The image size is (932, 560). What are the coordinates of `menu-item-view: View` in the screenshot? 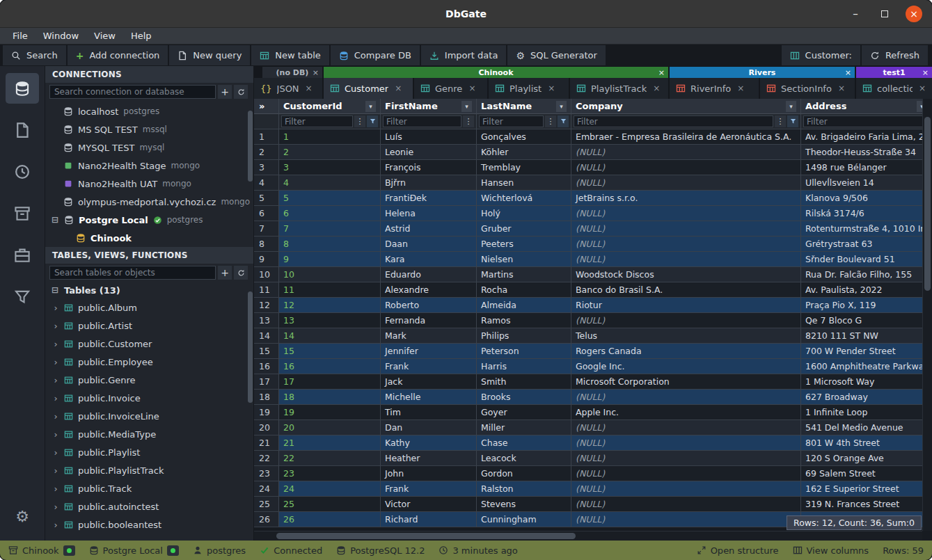 It's located at (104, 36).